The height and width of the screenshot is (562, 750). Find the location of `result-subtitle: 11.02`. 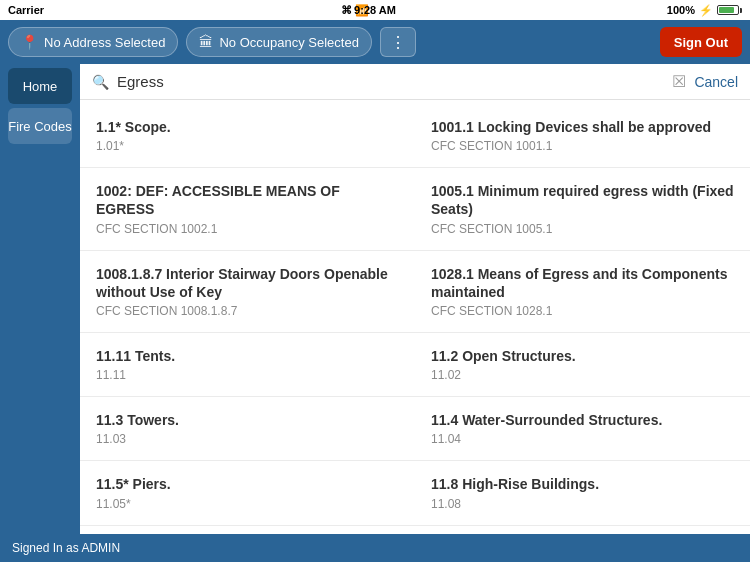

result-subtitle: 11.02 is located at coordinates (582, 375).